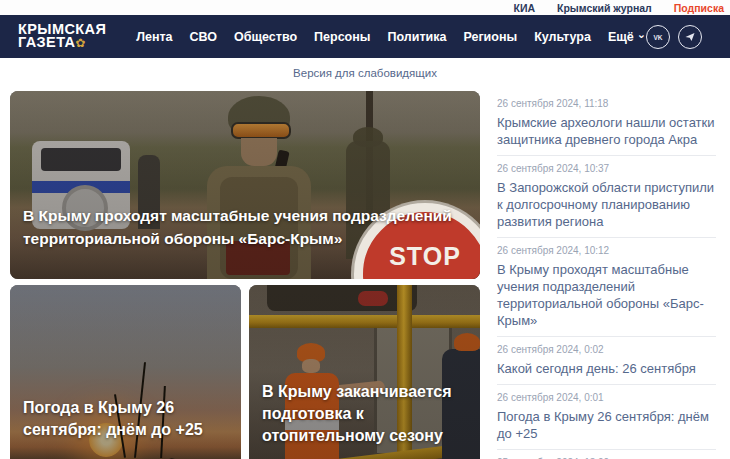 This screenshot has width=730, height=459. I want to click on feed-item-time: 26 сентября 2024, 0:01, so click(606, 398).